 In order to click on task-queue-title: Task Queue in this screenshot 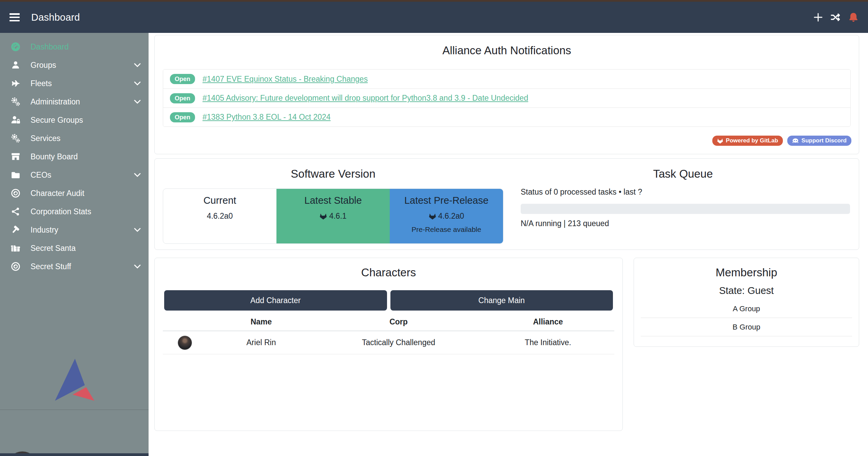, I will do `click(683, 174)`.